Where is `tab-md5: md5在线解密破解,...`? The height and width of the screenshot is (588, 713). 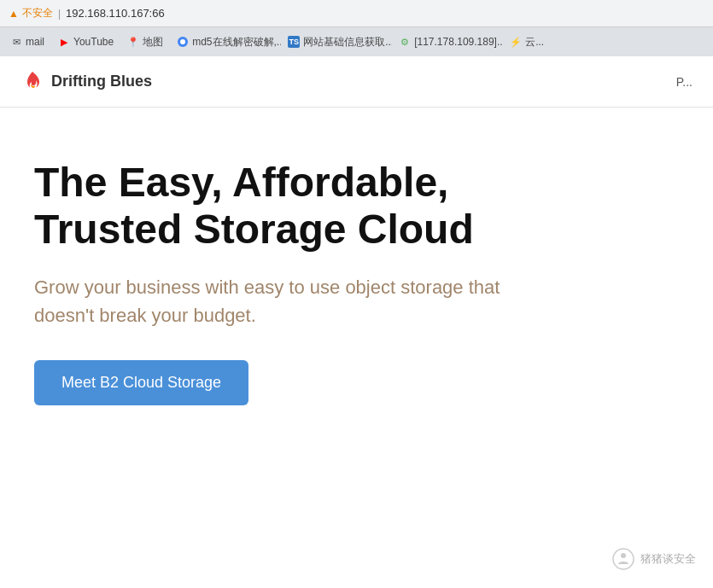
tab-md5: md5在线解密破解,... is located at coordinates (225, 42).